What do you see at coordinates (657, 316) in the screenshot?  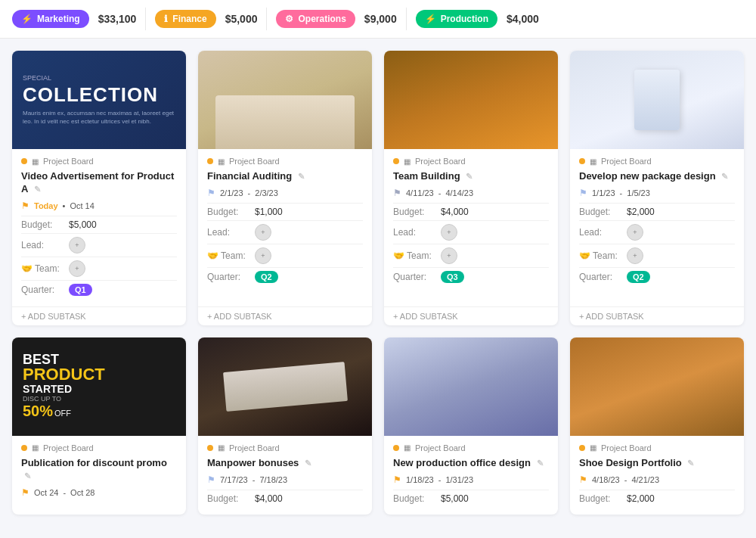 I see `add-subtask-4: + ADD SUBTASK` at bounding box center [657, 316].